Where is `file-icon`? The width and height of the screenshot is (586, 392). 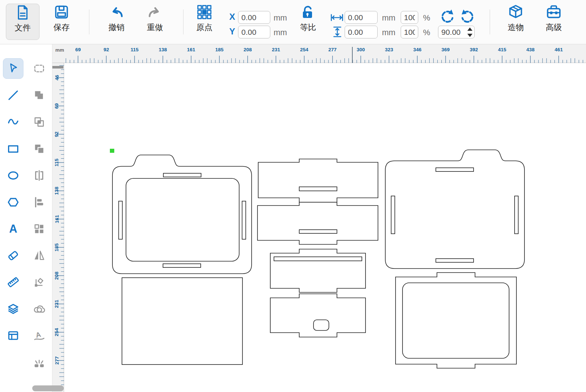 file-icon is located at coordinates (23, 12).